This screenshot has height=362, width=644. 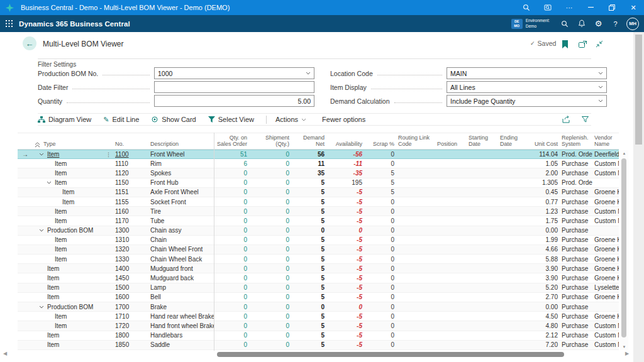 I want to click on table-row: Item1500Lamp005-505.20PurchaseLyselette …, so click(x=318, y=288).